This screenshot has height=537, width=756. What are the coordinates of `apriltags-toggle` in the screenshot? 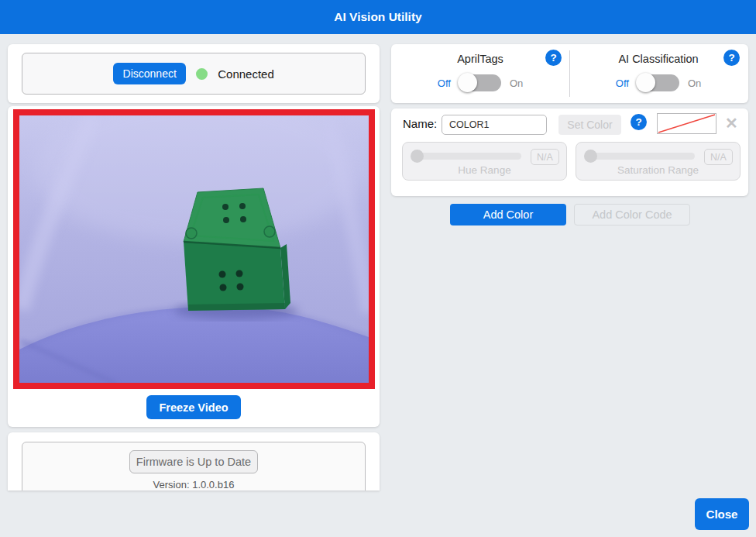 It's located at (480, 83).